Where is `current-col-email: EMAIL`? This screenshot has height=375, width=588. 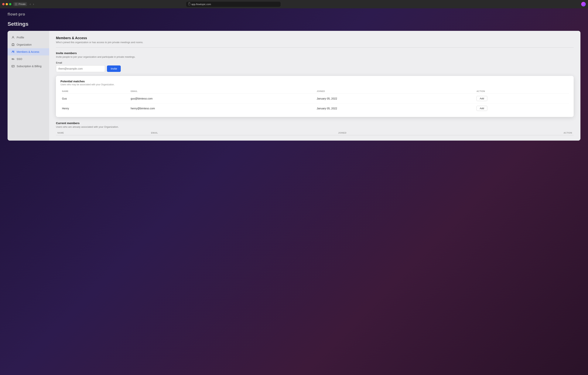
current-col-email: EMAIL is located at coordinates (245, 133).